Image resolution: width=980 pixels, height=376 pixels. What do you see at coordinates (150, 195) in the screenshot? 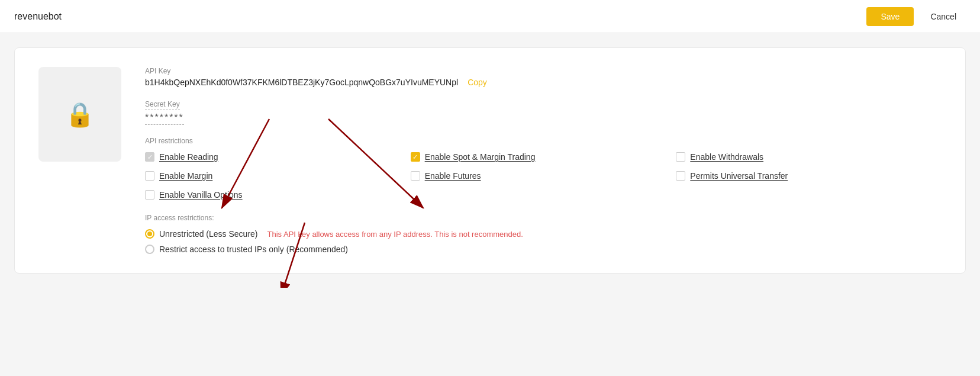
I see `checkbox-enable-vanilla-box` at bounding box center [150, 195].